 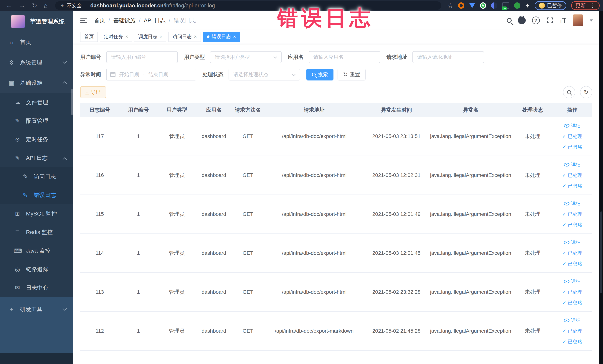 I want to click on sidebar-item-文件管理: ☁文件管理, so click(x=37, y=102).